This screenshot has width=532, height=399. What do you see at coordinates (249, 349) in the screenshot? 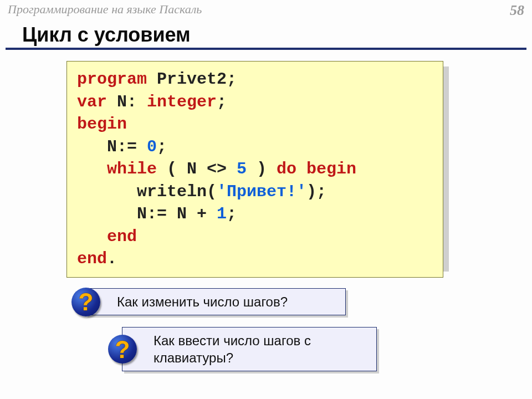
I see `question-callout: ? Как ввести число шагов с клавиатуры?` at bounding box center [249, 349].